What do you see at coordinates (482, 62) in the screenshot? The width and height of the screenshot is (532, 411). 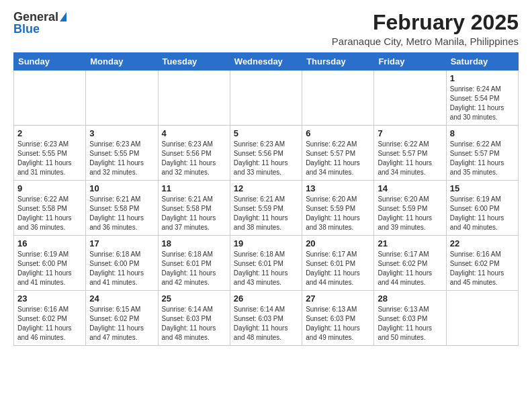 I see `day-header-saturday: Saturday` at bounding box center [482, 62].